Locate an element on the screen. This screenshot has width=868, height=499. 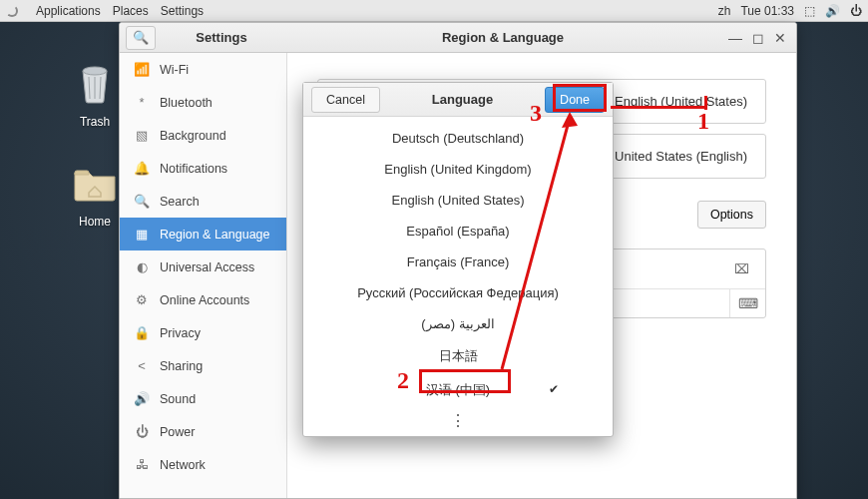
window-title-left: Settings is located at coordinates (221, 38).